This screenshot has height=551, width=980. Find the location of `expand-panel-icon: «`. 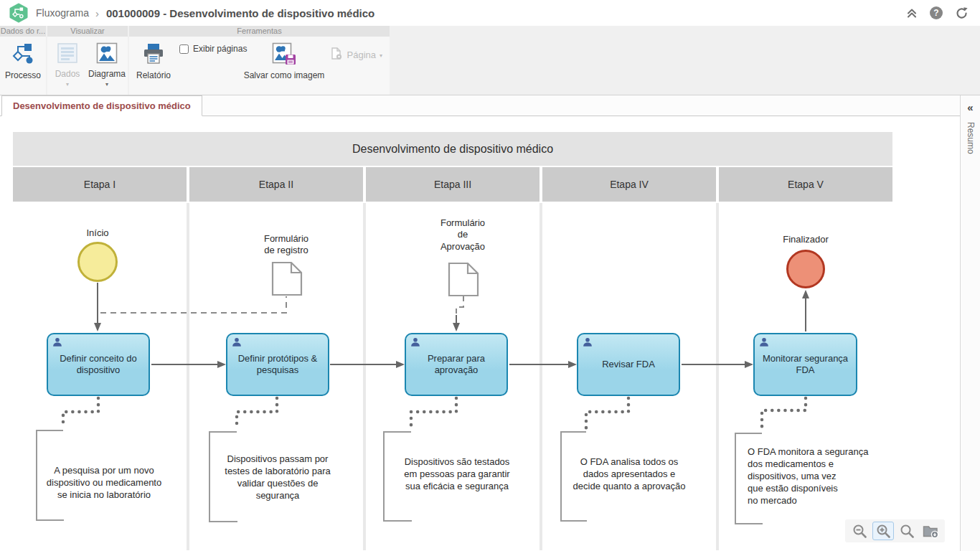

expand-panel-icon: « is located at coordinates (970, 108).